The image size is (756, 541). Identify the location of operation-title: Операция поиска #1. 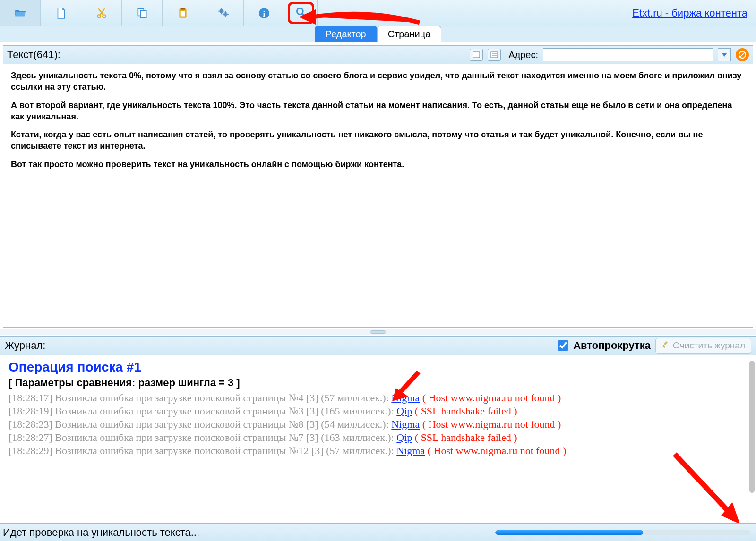
(378, 367).